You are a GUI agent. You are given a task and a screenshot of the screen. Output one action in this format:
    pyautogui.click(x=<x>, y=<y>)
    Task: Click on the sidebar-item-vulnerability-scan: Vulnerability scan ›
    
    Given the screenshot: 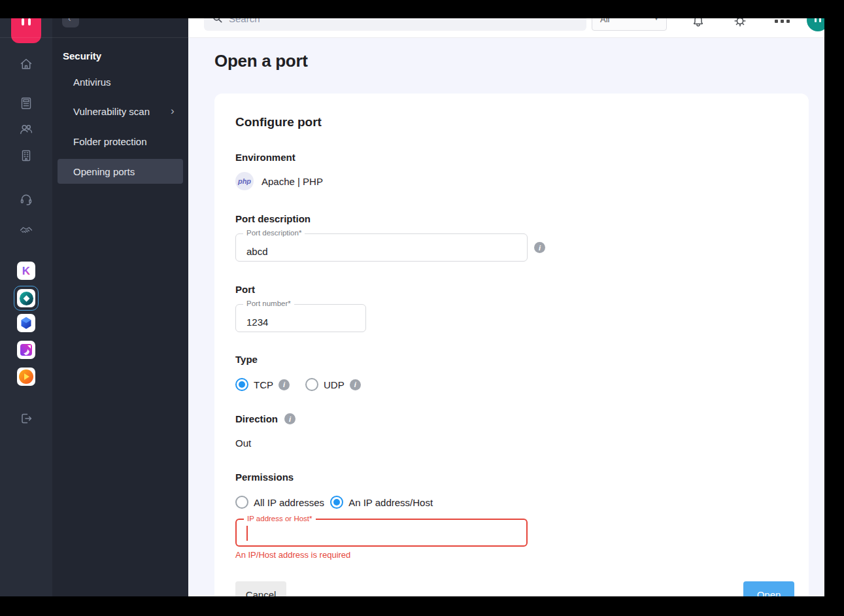 What is the action you would take?
    pyautogui.click(x=120, y=111)
    